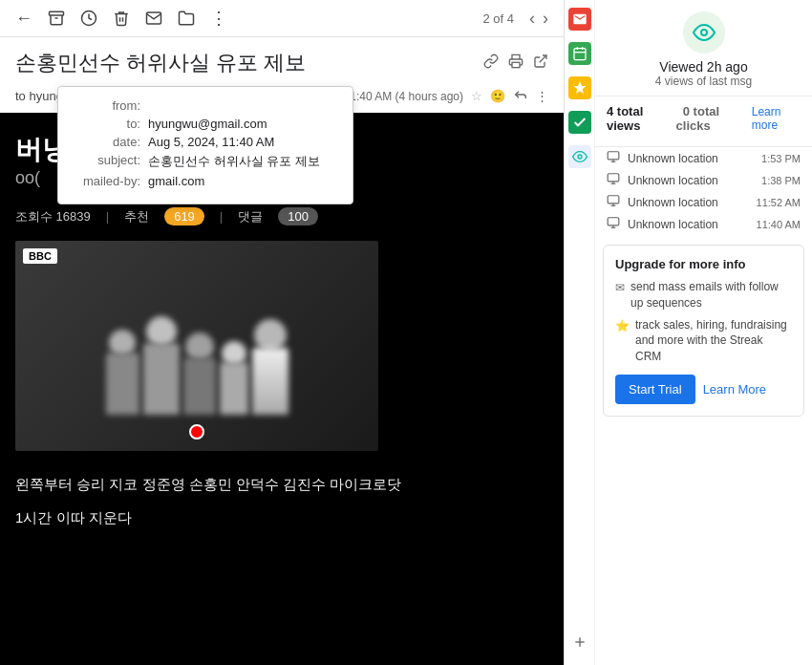 Image resolution: width=812 pixels, height=665 pixels. I want to click on feature-1-icon: ✉, so click(620, 289).